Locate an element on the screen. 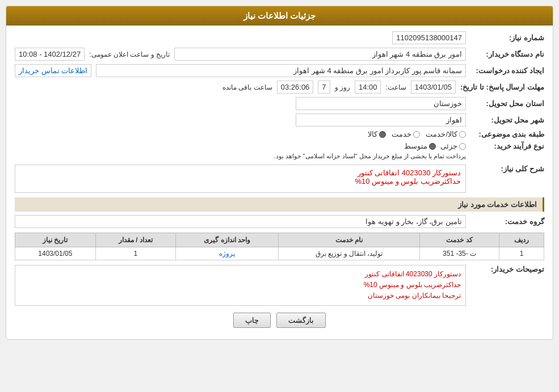 The image size is (559, 392). need-number-value: 1102095138000147 is located at coordinates (429, 37).